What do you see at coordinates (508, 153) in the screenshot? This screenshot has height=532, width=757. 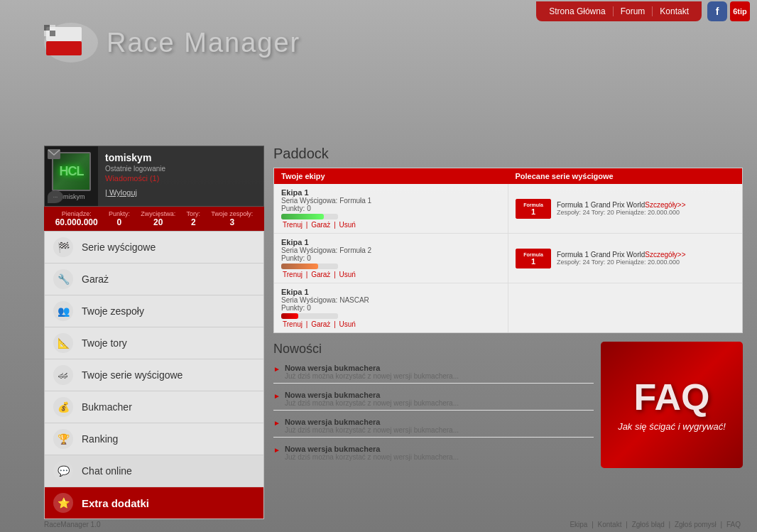 I see `paddock-title: Paddock` at bounding box center [508, 153].